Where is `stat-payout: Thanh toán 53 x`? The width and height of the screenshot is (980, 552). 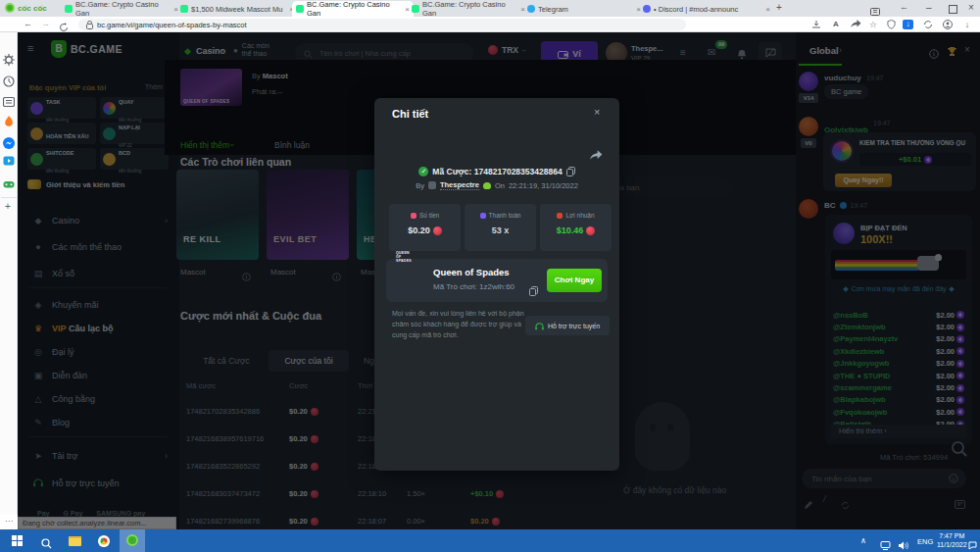
stat-payout: Thanh toán 53 x is located at coordinates (500, 227).